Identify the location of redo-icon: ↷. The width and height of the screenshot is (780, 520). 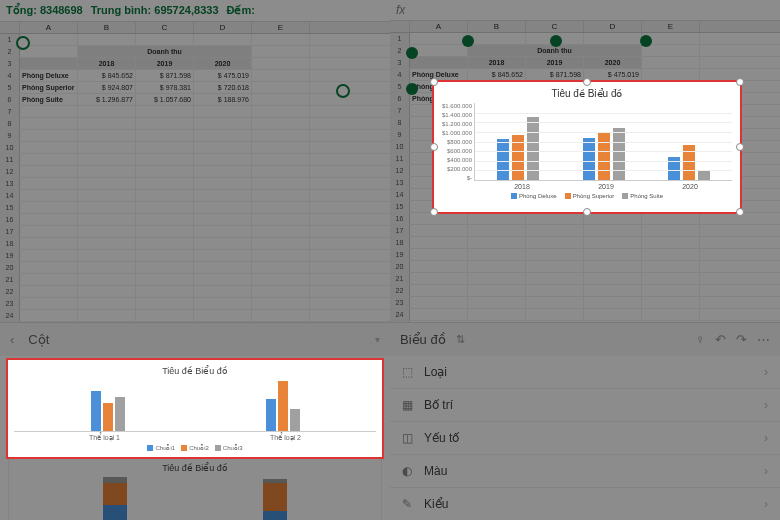
(742, 340).